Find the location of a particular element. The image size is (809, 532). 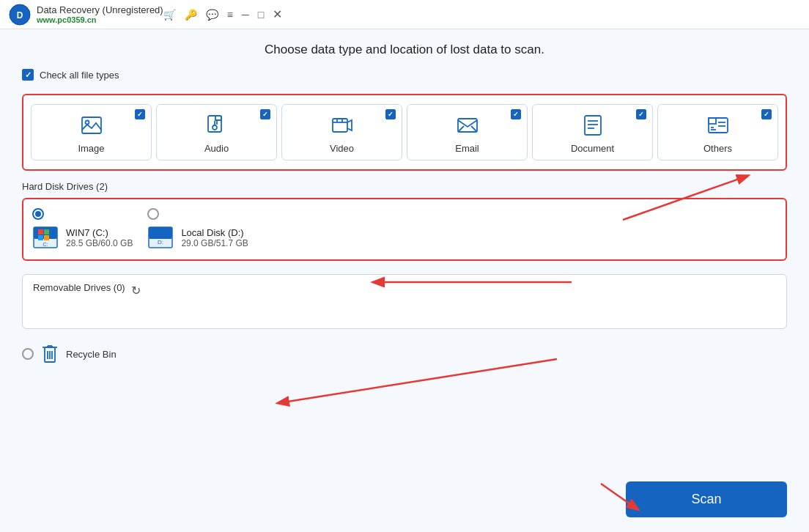

audio-icon: ♪ is located at coordinates (217, 125).